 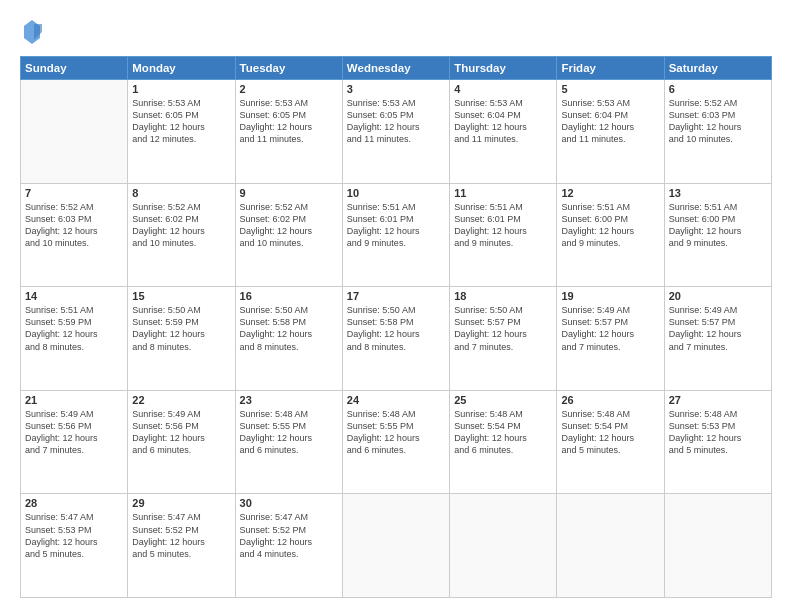 What do you see at coordinates (503, 193) in the screenshot?
I see `day-number: 11` at bounding box center [503, 193].